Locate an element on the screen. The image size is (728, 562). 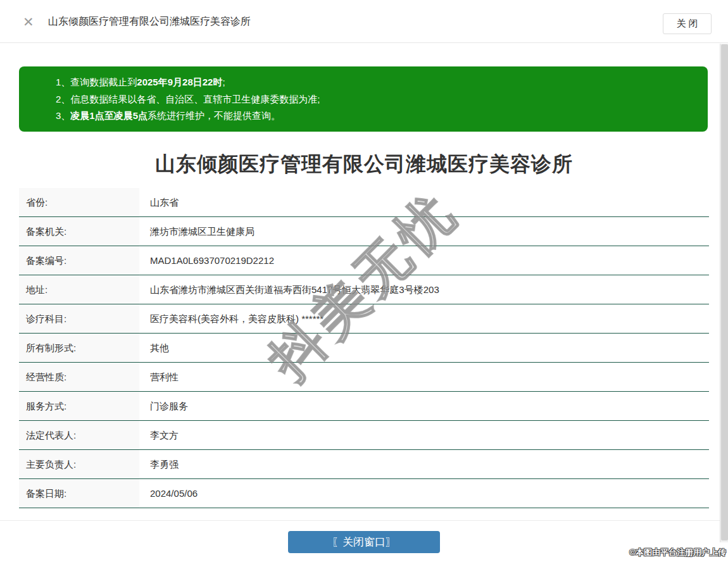
row-label: 备案机关: is located at coordinates (79, 232).